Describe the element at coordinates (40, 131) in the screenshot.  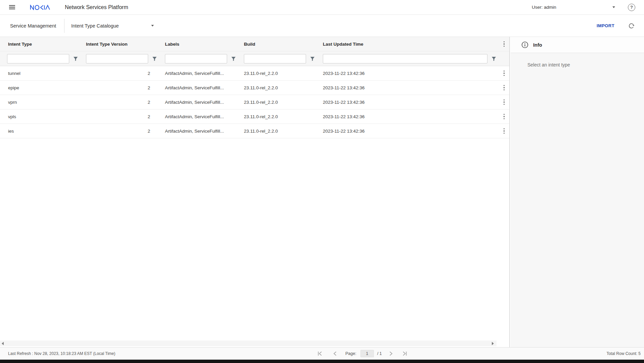
I see `cell-intent-type: ies` at that location.